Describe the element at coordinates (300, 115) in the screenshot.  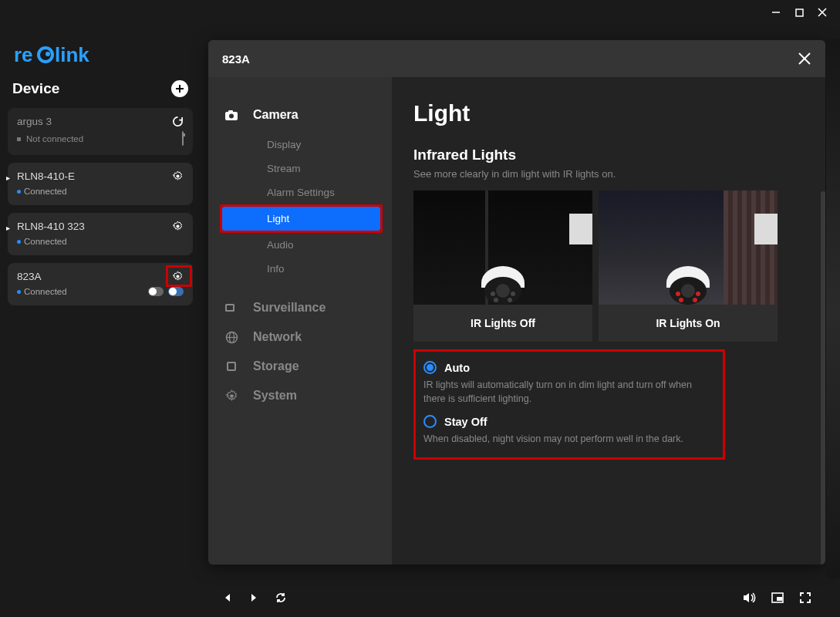
I see `nav-camera: Camera` at that location.